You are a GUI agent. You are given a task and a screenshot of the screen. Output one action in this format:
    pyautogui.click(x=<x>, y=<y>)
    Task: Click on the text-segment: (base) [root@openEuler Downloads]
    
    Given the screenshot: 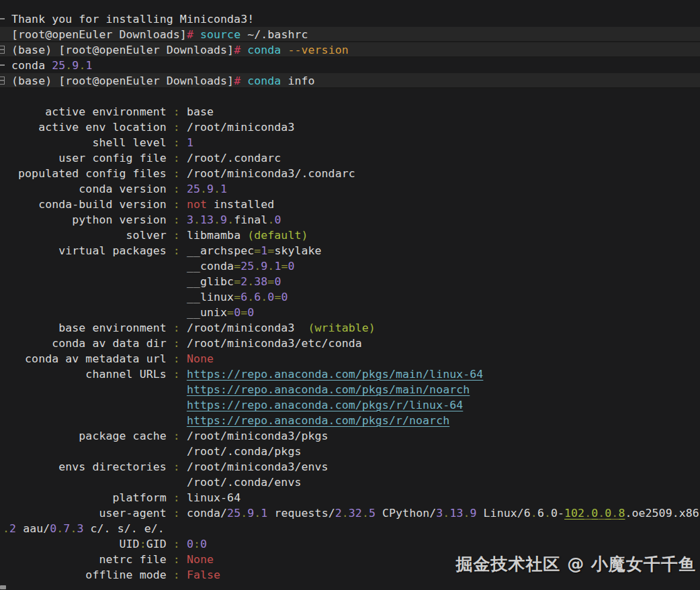 What is the action you would take?
    pyautogui.click(x=122, y=50)
    